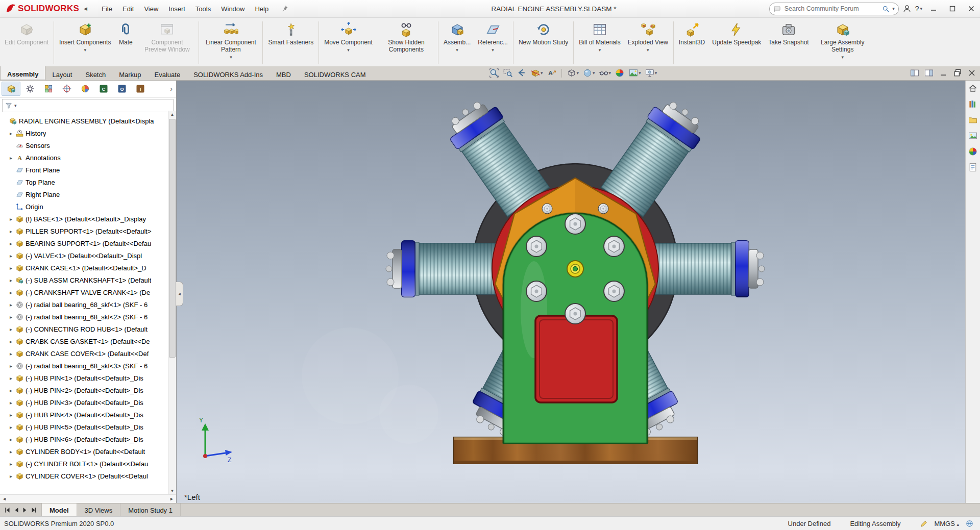  What do you see at coordinates (128, 9) in the screenshot?
I see `menu-edit: Edit` at bounding box center [128, 9].